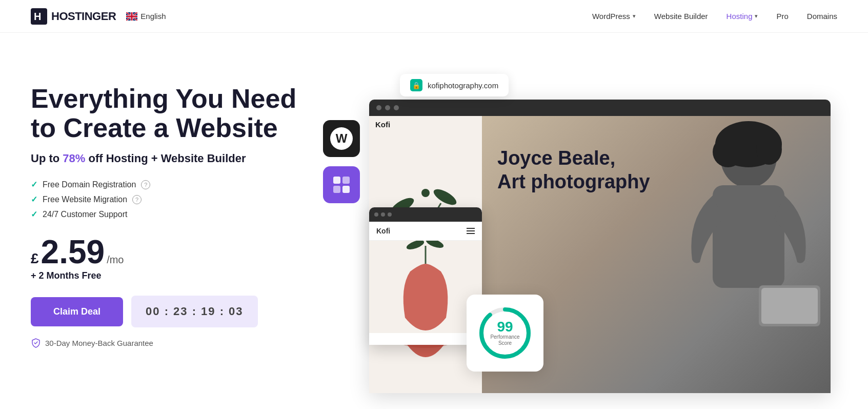 The width and height of the screenshot is (868, 409). I want to click on wp-letter: W, so click(341, 139).